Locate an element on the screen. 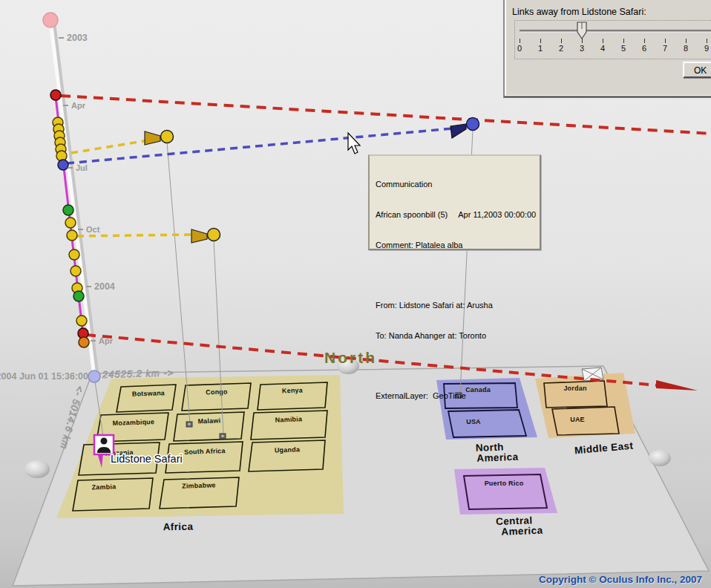 Image resolution: width=711 pixels, height=588 pixels. slider-tick-number: 7 is located at coordinates (665, 48).